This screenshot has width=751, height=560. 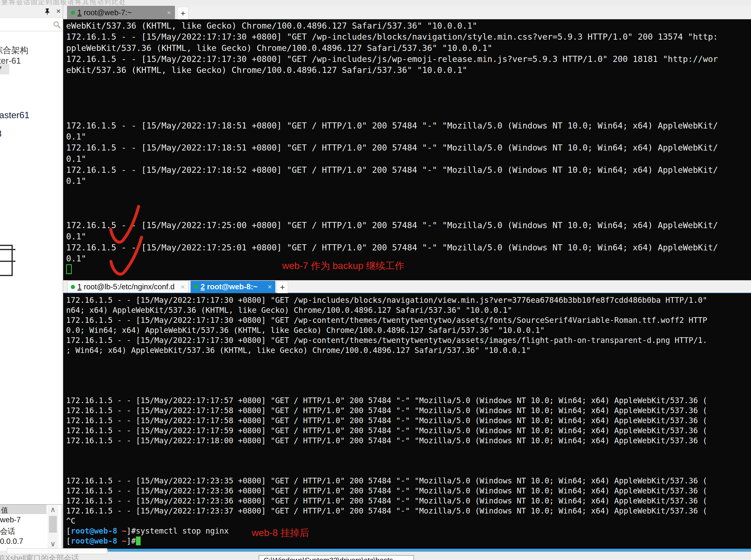 I want to click on close-icon: ×, so click(x=58, y=11).